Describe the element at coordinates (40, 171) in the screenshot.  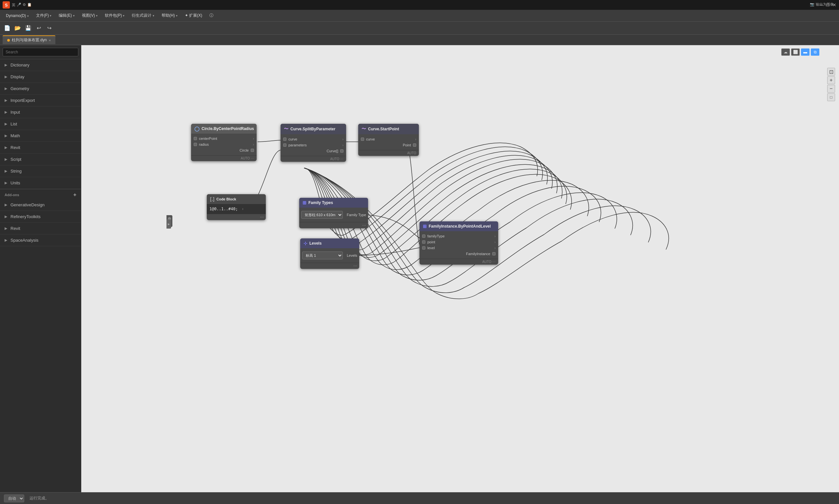
I see `sidebar-item-string: ▶ String` at that location.